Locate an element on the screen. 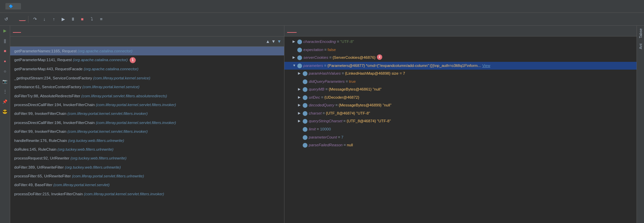 The height and width of the screenshot is (223, 644). frame-item: getParameterMap:1141, Request (org.apach… is located at coordinates (147, 60).